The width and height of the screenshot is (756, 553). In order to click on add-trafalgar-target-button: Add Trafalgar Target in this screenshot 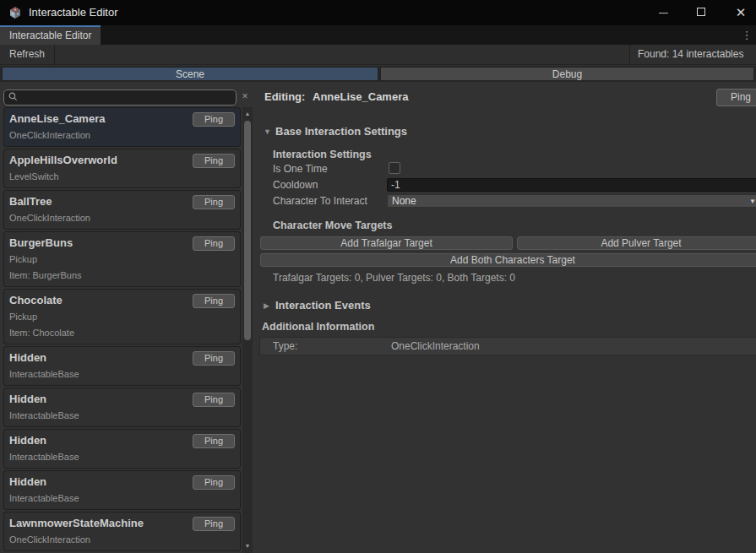, I will do `click(387, 243)`.